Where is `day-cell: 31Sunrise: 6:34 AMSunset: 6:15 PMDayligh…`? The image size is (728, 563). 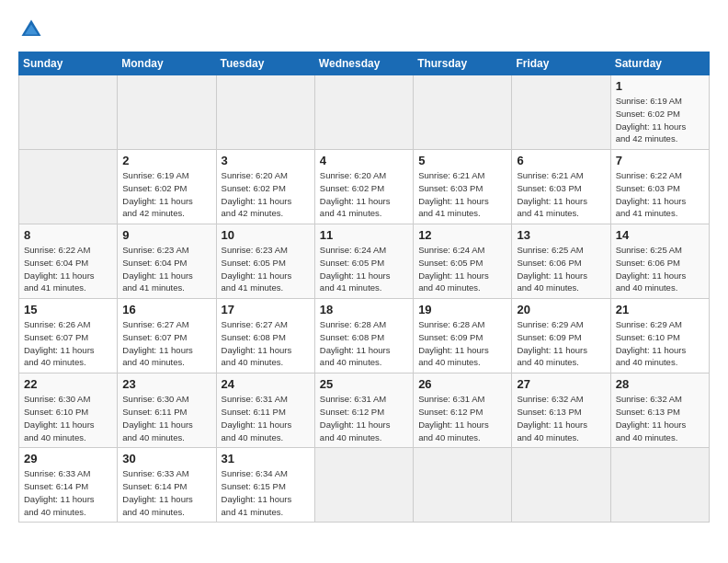
day-cell: 31Sunrise: 6:34 AMSunset: 6:15 PMDayligh… is located at coordinates (265, 486).